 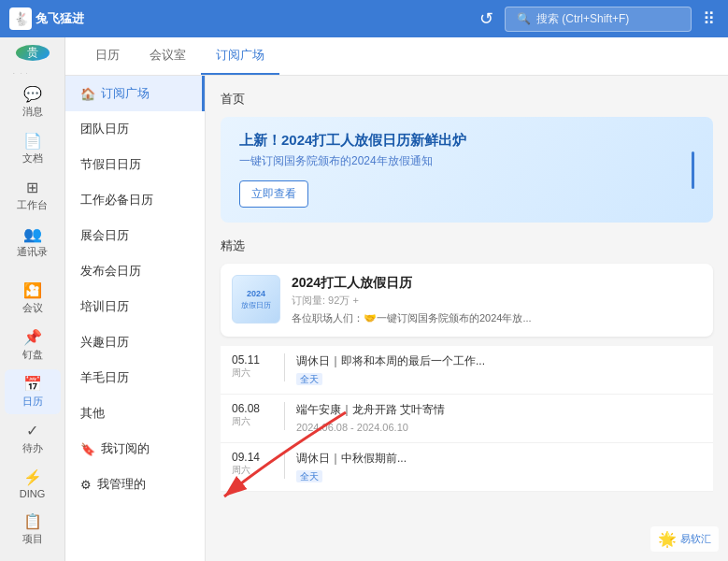 What do you see at coordinates (396, 56) in the screenshot?
I see `tab-bar: 日历 会议室 订阅广场` at bounding box center [396, 56].